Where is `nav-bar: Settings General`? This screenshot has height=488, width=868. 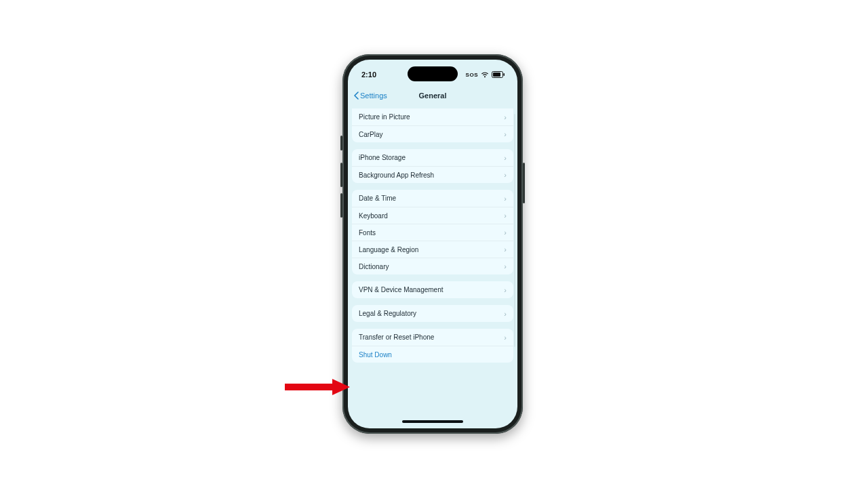 nav-bar: Settings General is located at coordinates (433, 96).